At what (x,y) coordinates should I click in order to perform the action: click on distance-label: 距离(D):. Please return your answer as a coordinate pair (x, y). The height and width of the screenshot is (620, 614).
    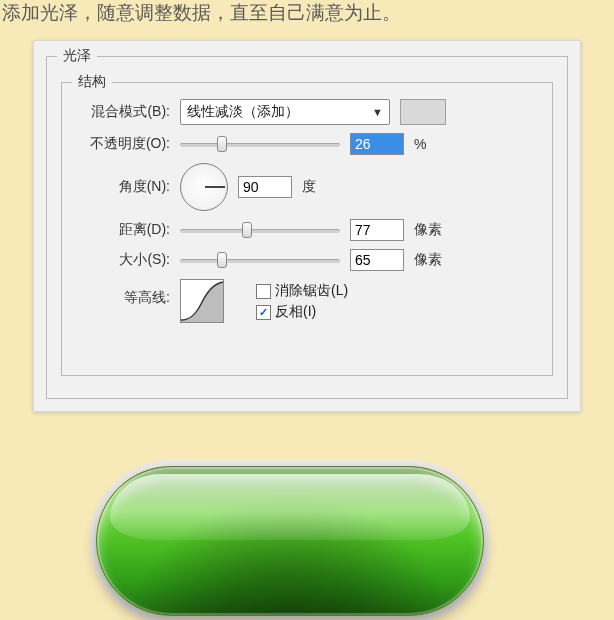
    Looking at the image, I should click on (126, 230).